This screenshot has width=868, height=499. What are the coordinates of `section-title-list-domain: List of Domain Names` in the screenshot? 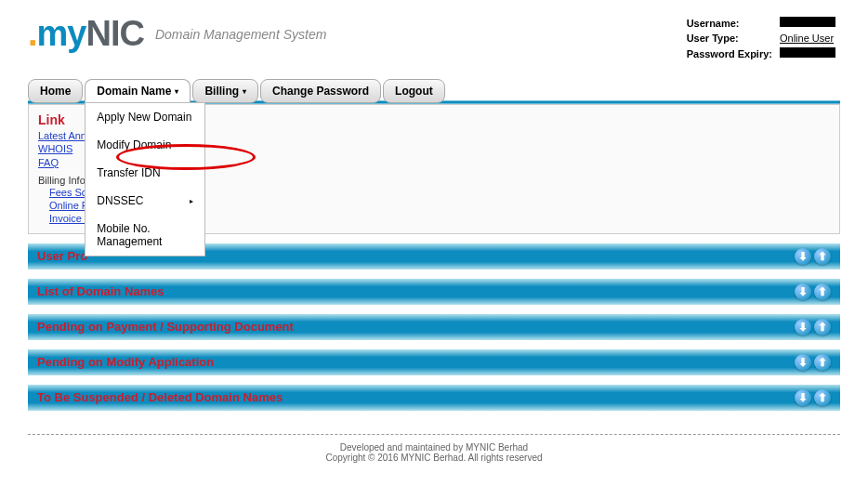 It's located at (100, 292).